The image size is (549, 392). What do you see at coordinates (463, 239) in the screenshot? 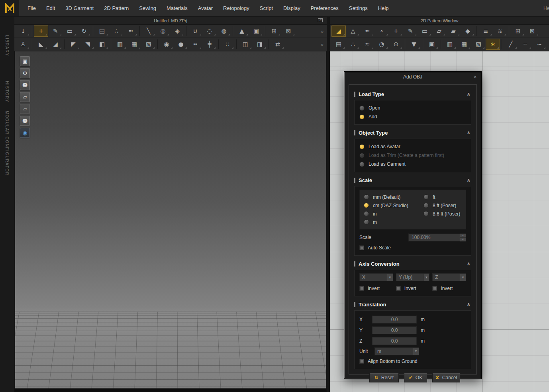
I see `spinner-down-icon: ▼` at bounding box center [463, 239].